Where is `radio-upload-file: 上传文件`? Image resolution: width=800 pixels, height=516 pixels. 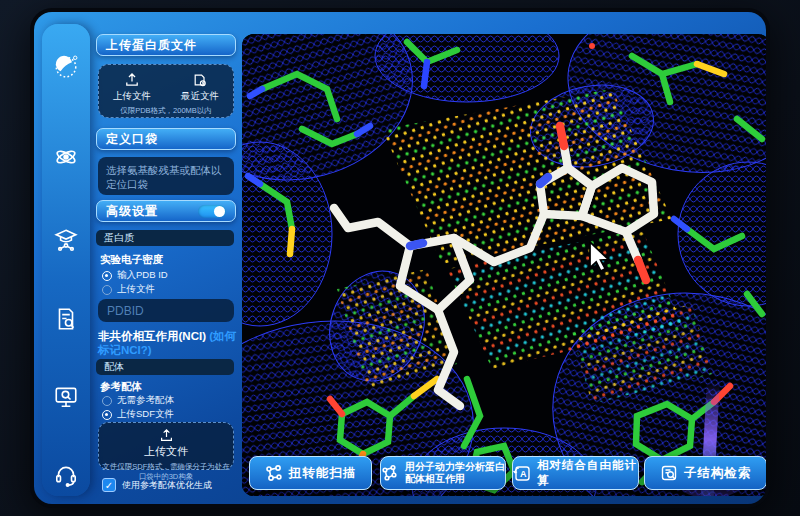 radio-upload-file: 上传文件 is located at coordinates (128, 290).